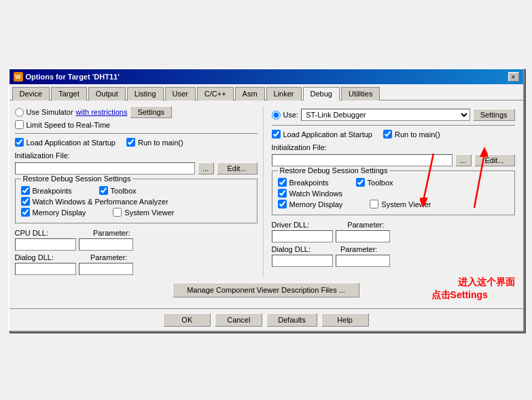 The width and height of the screenshot is (532, 400). What do you see at coordinates (291, 225) in the screenshot?
I see `right-driver-dll-label: Driver DLL:` at bounding box center [291, 225].